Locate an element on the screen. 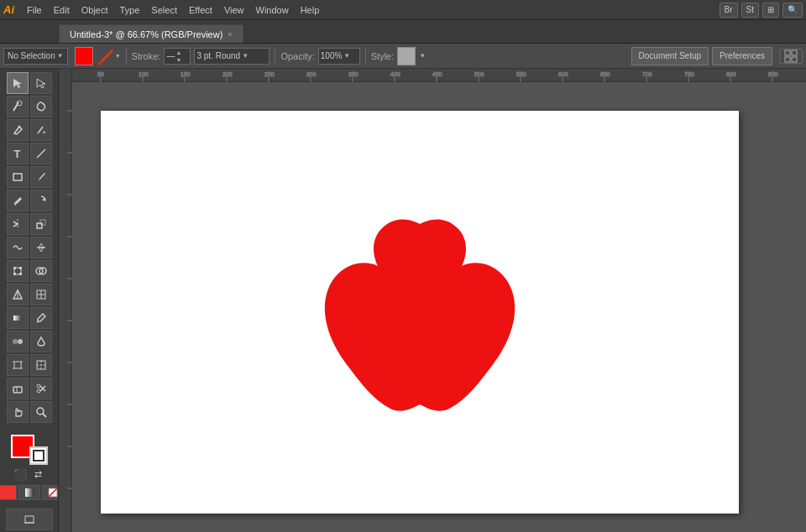 The height and width of the screenshot is (532, 806). stroke-icon-area: ▼ is located at coordinates (109, 56).